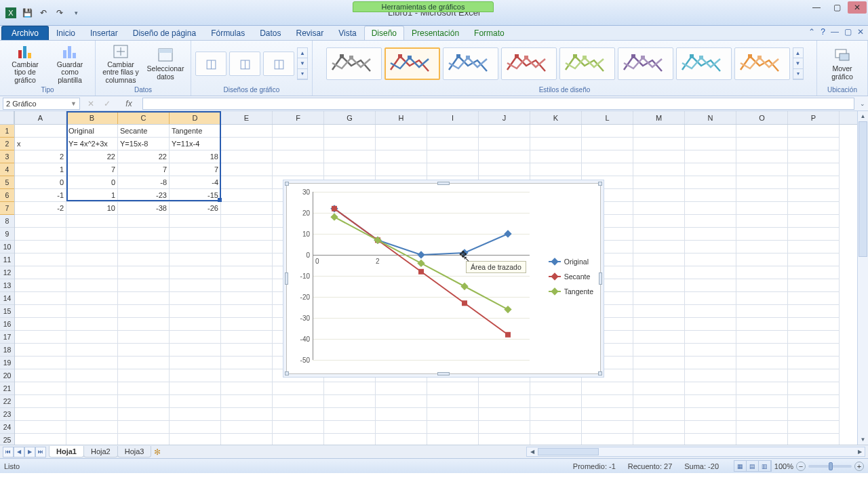 This screenshot has width=868, height=488. Describe the element at coordinates (129, 104) in the screenshot. I see `fx-icon: fx` at that location.